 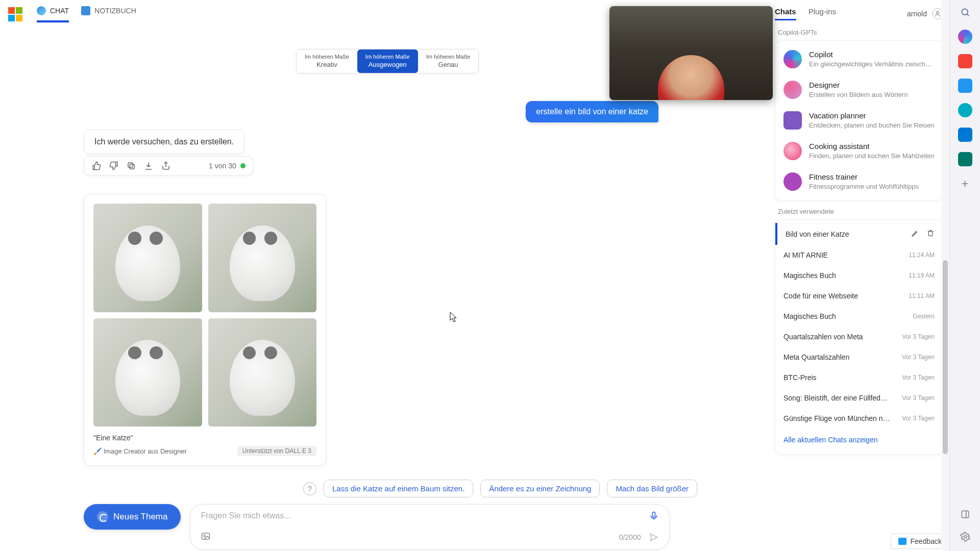 What do you see at coordinates (96, 166) in the screenshot?
I see `thumbs-up-icon` at bounding box center [96, 166].